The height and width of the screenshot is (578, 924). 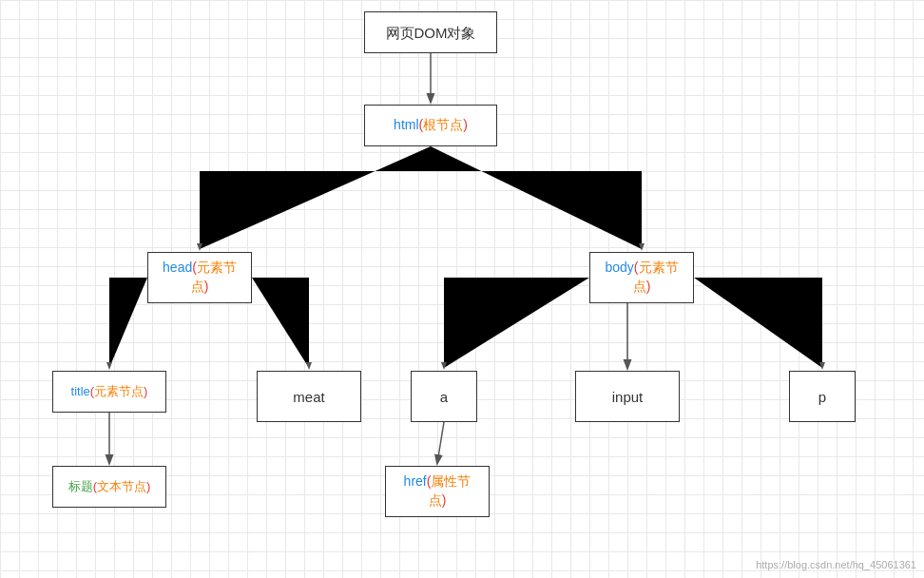 I want to click on node-biaoti: 标题(文本节点), so click(x=109, y=487).